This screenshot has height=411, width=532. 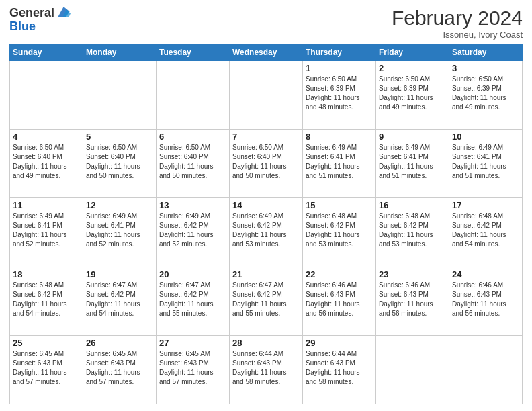 What do you see at coordinates (412, 274) in the screenshot?
I see `day-number: 23` at bounding box center [412, 274].